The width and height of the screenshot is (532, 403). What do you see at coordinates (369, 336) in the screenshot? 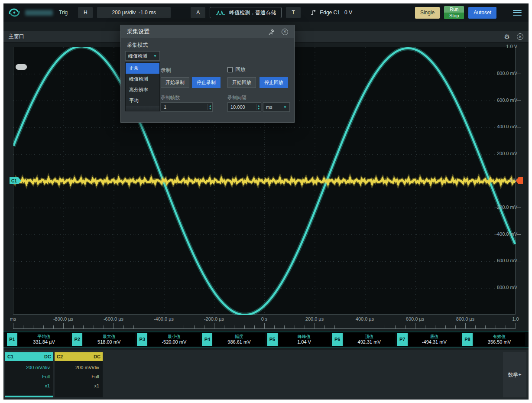
I see `measurement-label: 顶值` at bounding box center [369, 336].